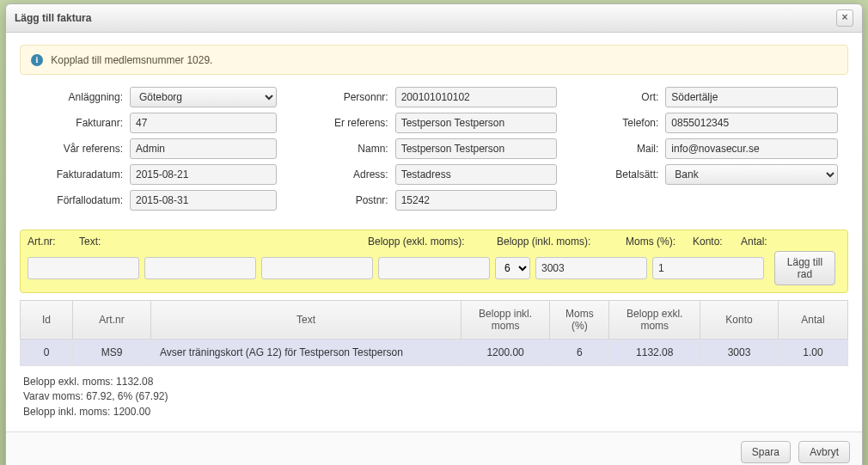 The width and height of the screenshot is (868, 465). I want to click on col-belopp-exkl: Belopp exkl. moms, so click(655, 320).